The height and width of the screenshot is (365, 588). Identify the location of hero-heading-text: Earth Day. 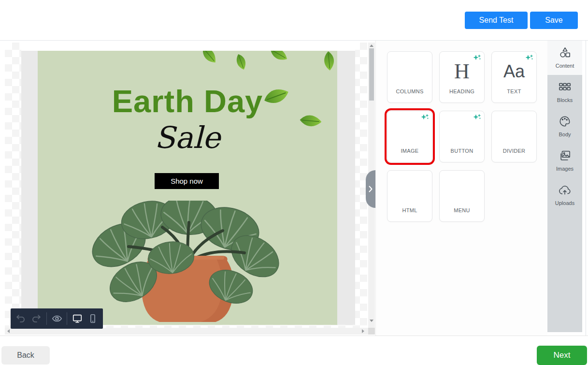
(187, 102).